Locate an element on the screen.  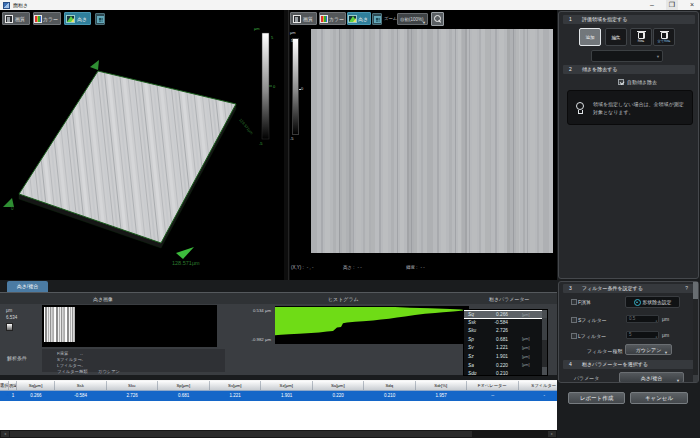
restore-button: ❐ is located at coordinates (672, 5).